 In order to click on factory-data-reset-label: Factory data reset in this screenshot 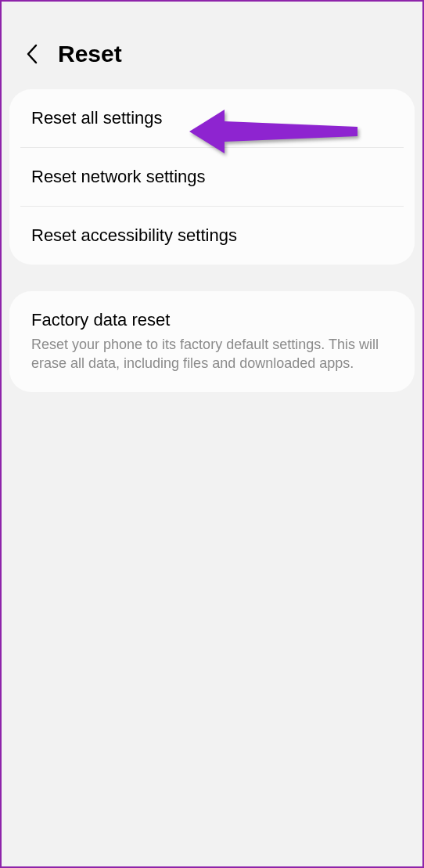, I will do `click(212, 320)`.